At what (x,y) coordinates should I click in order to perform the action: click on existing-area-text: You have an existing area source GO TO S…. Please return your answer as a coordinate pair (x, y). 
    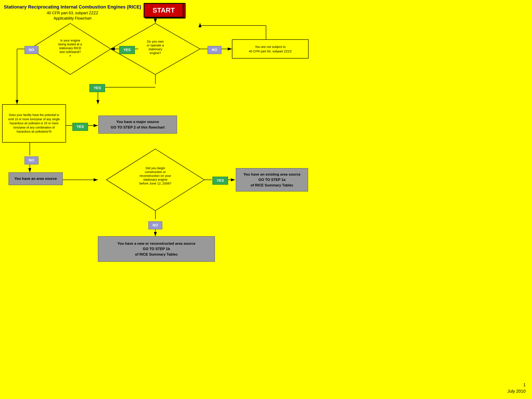
    Looking at the image, I should click on (272, 180).